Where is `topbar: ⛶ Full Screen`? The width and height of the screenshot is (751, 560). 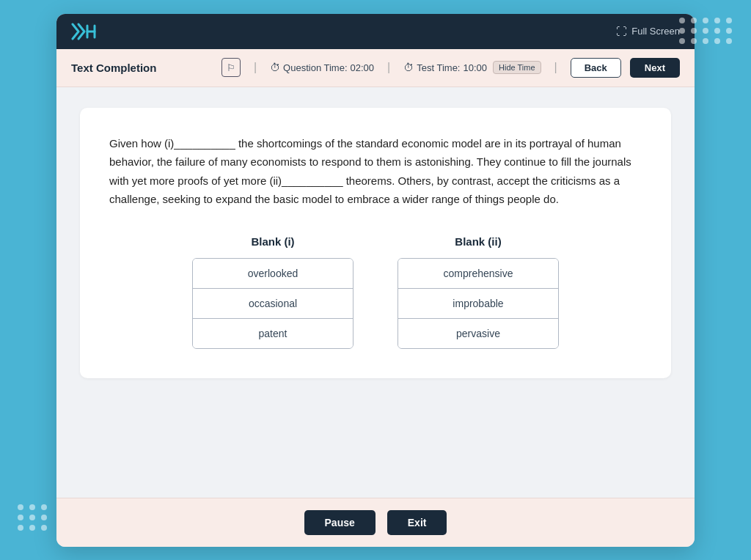
topbar: ⛶ Full Screen is located at coordinates (376, 32).